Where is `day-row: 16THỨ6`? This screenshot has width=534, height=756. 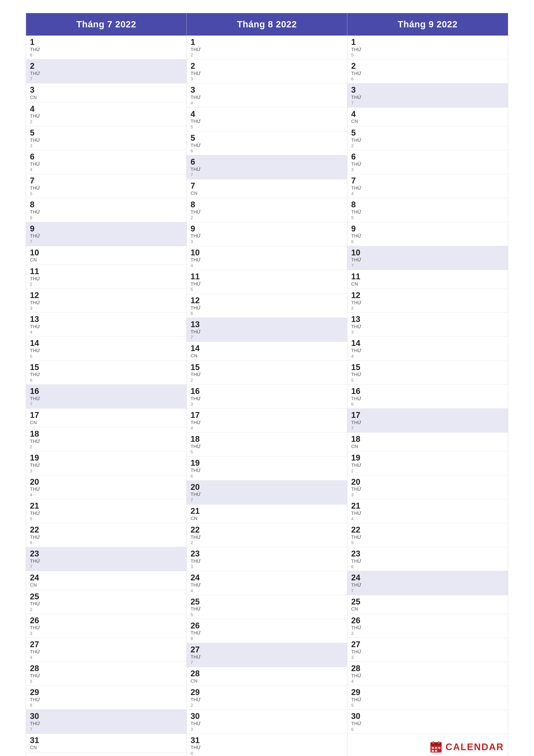
day-row: 16THỨ6 is located at coordinates (428, 396).